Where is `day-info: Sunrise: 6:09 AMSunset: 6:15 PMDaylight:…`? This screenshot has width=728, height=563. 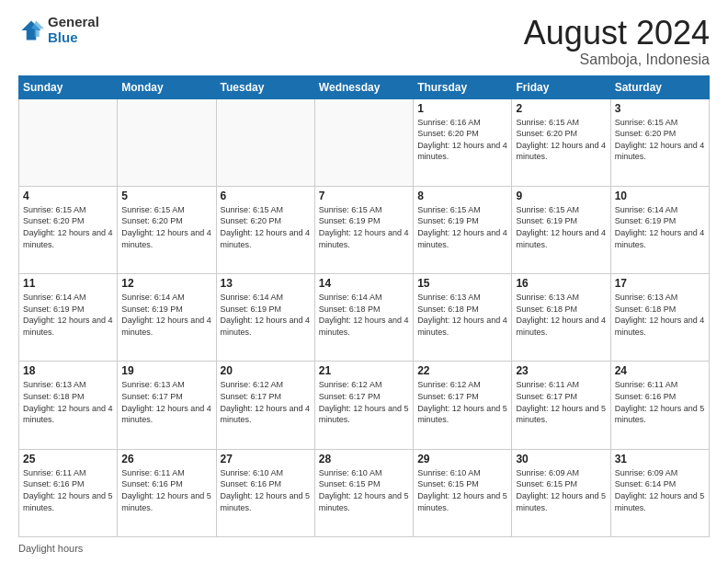 day-info: Sunrise: 6:09 AMSunset: 6:15 PMDaylight:… is located at coordinates (561, 490).